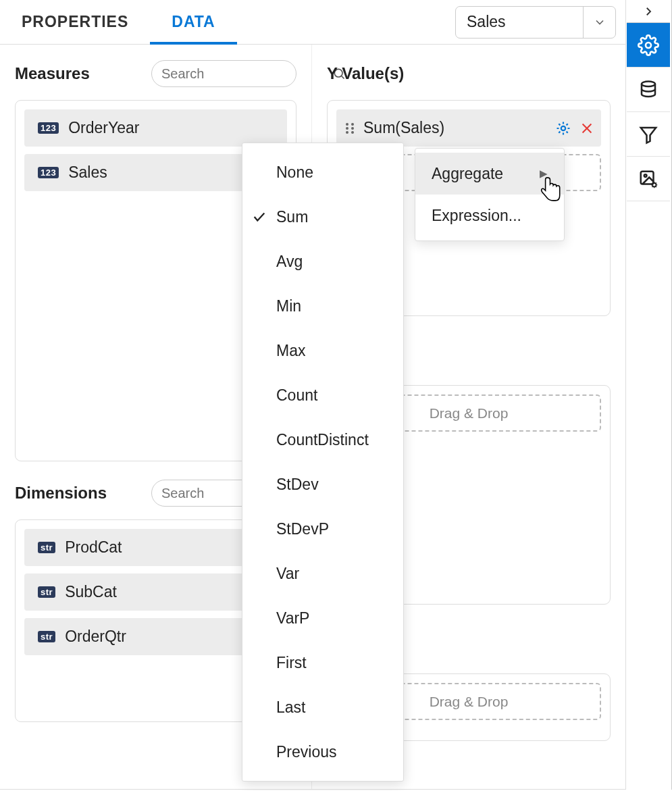 The height and width of the screenshot is (791, 672). What do you see at coordinates (599, 22) in the screenshot?
I see `chevron-down-icon` at bounding box center [599, 22].